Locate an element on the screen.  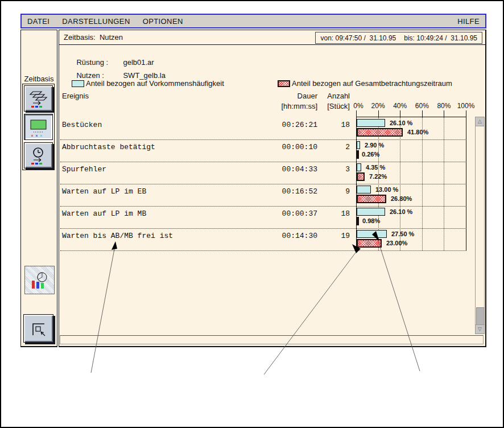
event-name: Bestücken is located at coordinates (82, 125).